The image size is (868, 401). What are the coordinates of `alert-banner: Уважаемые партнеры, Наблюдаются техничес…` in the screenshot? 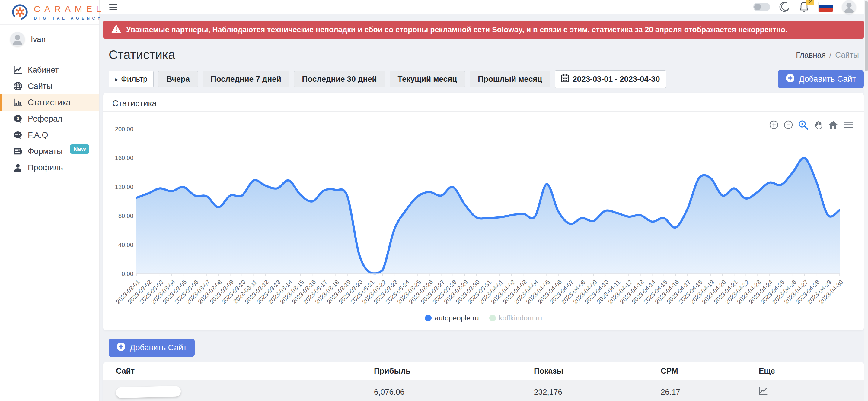 It's located at (483, 30).